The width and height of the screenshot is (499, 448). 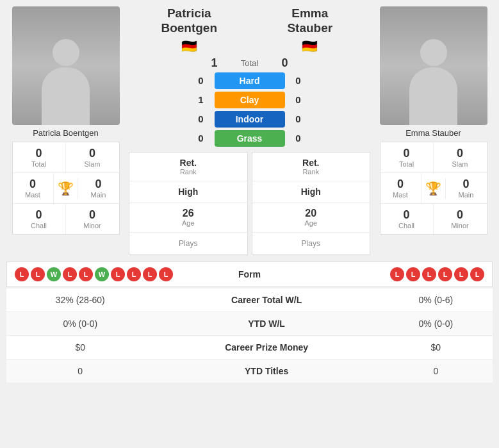 What do you see at coordinates (201, 119) in the screenshot?
I see `indoor-left-score: 0` at bounding box center [201, 119].